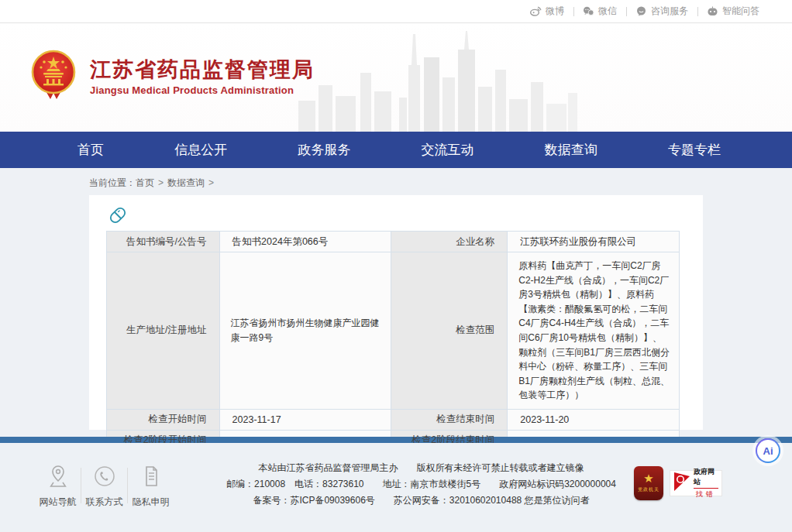 The width and height of the screenshot is (792, 532). I want to click on field-value: 告知书2024年第066号, so click(305, 242).